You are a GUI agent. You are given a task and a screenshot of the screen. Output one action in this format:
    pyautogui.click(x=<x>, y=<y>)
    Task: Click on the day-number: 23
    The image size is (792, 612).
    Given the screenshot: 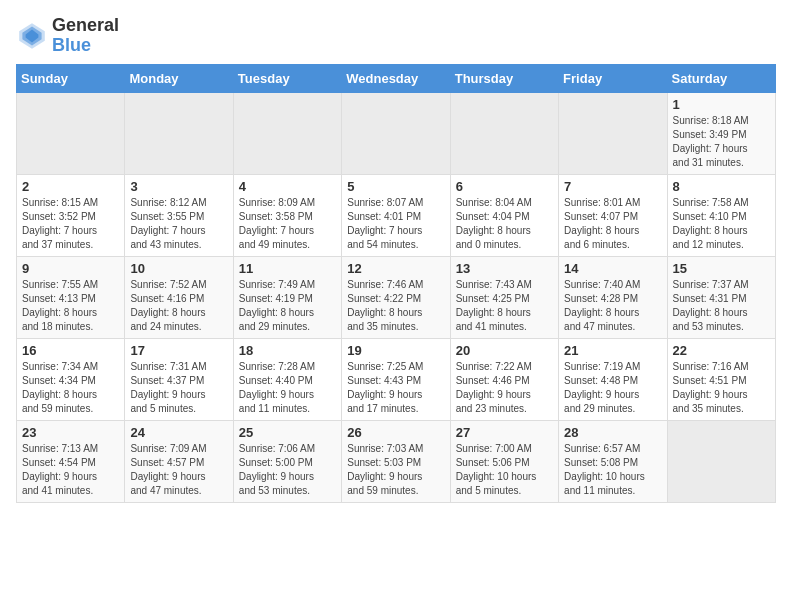 What is the action you would take?
    pyautogui.click(x=70, y=432)
    